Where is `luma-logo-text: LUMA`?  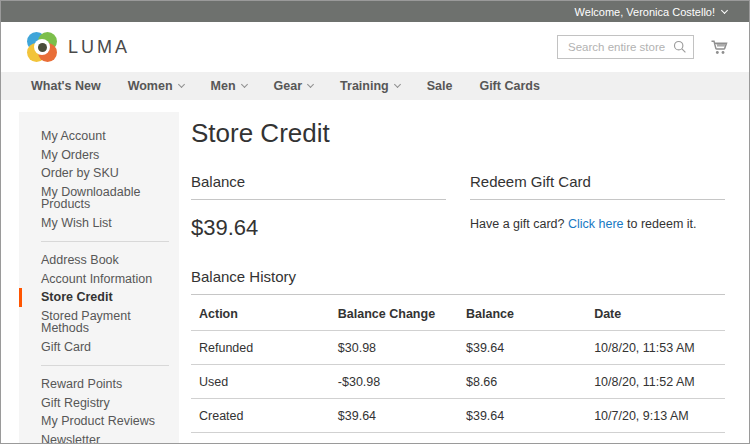 luma-logo-text: LUMA is located at coordinates (99, 48).